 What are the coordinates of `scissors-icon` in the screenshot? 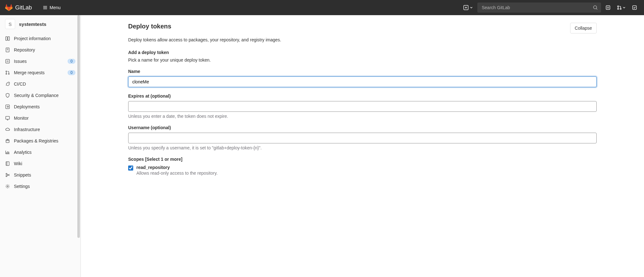 It's located at (8, 175).